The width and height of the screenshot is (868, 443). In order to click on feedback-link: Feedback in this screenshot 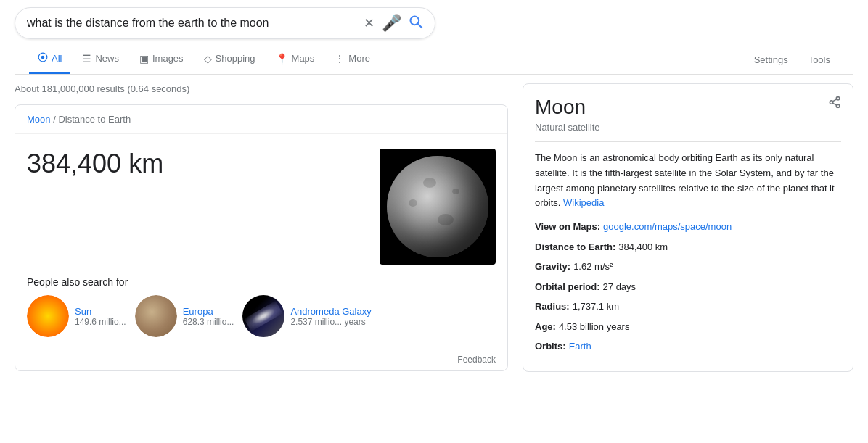, I will do `click(261, 360)`.